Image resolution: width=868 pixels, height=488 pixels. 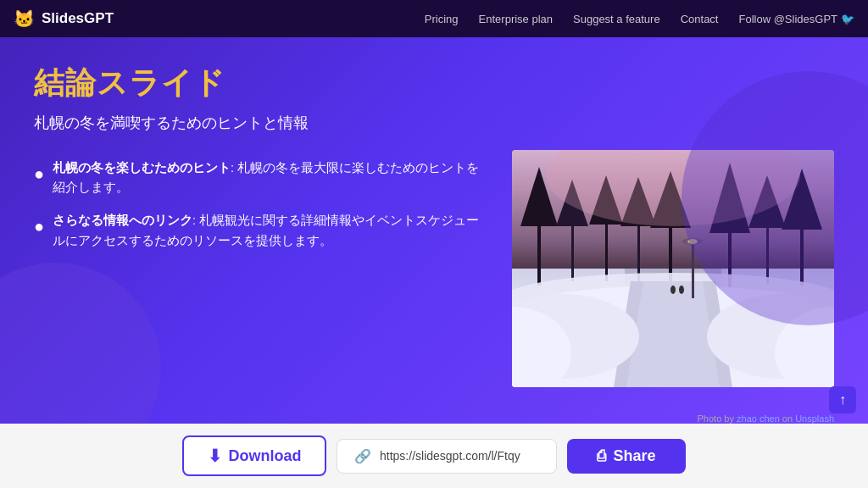 What do you see at coordinates (515, 19) in the screenshot?
I see `nav-enterprise: Enterprise plan` at bounding box center [515, 19].